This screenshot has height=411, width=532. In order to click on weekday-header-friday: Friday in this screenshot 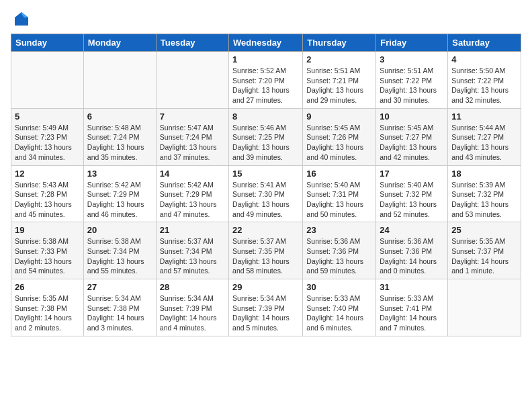, I will do `click(412, 43)`.